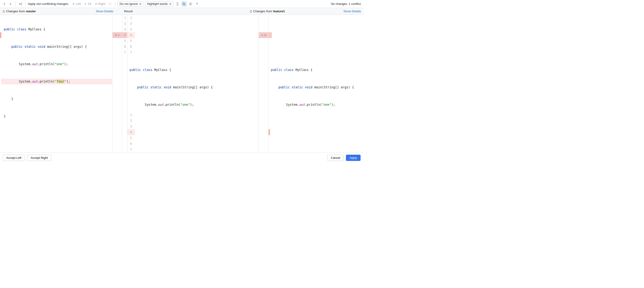 The image size is (644, 288). What do you see at coordinates (182, 11) in the screenshot?
I see `pane-headers: Changes from master Show Details Result …` at bounding box center [182, 11].